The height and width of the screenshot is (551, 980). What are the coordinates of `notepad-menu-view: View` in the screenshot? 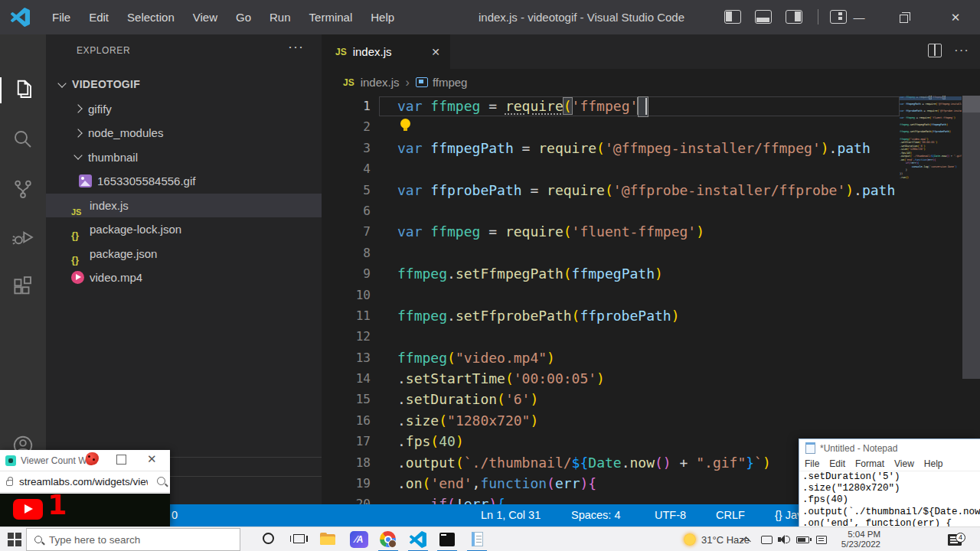 It's located at (904, 464).